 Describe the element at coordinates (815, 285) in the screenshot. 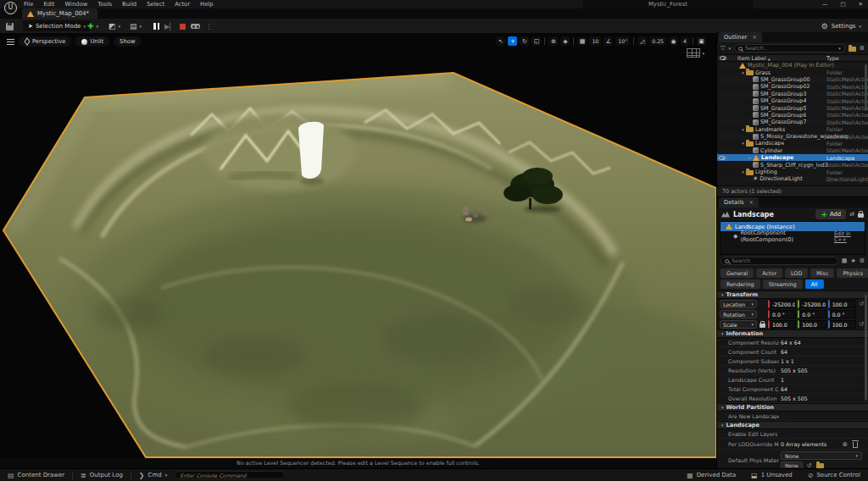

I see `category-pill-all: All` at that location.